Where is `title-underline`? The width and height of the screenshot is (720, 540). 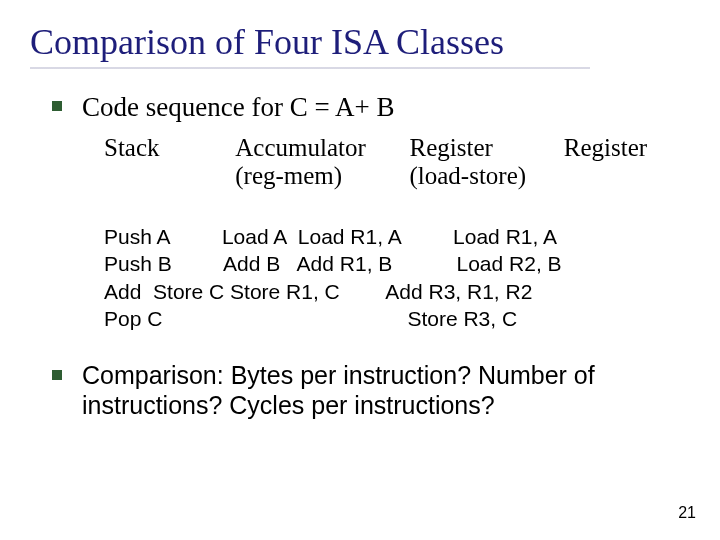
title-underline is located at coordinates (310, 68).